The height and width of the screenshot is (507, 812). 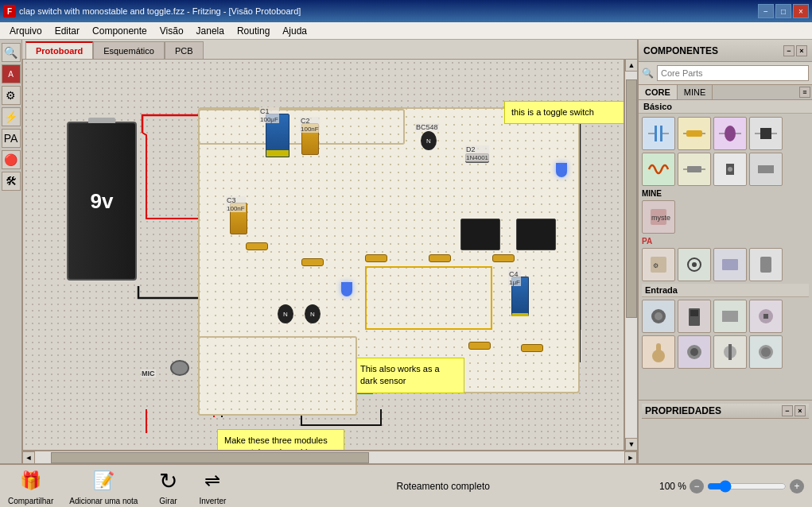 What do you see at coordinates (515, 278) in the screenshot?
I see `label-c4: C41μF` at bounding box center [515, 278].